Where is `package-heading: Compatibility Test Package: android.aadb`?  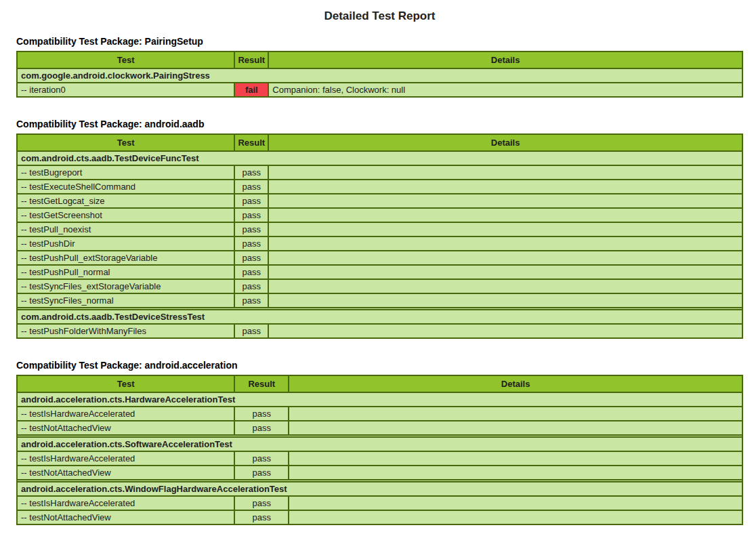 package-heading: Compatibility Test Package: android.aadb is located at coordinates (379, 124).